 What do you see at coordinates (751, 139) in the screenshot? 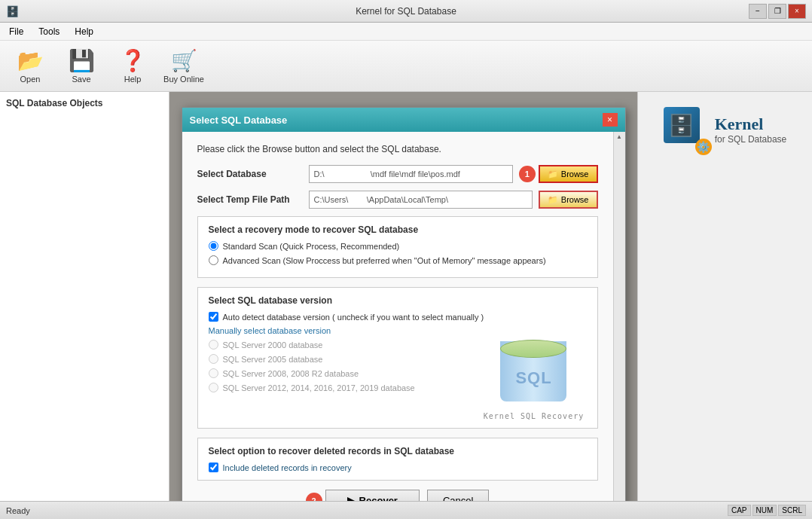
I see `kernel-brand-sub: for SQL Database` at bounding box center [751, 139].